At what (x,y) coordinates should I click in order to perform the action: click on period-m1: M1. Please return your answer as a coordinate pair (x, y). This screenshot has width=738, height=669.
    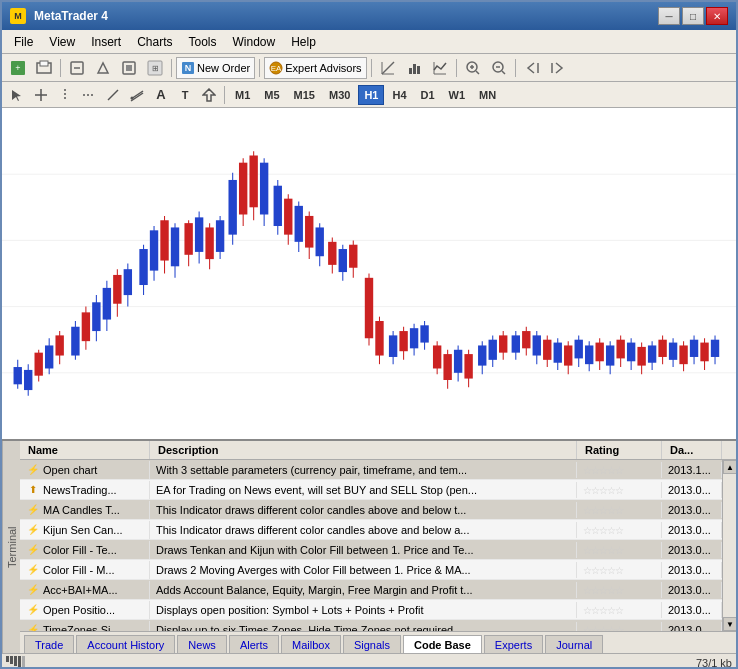
    Looking at the image, I should click on (242, 95).